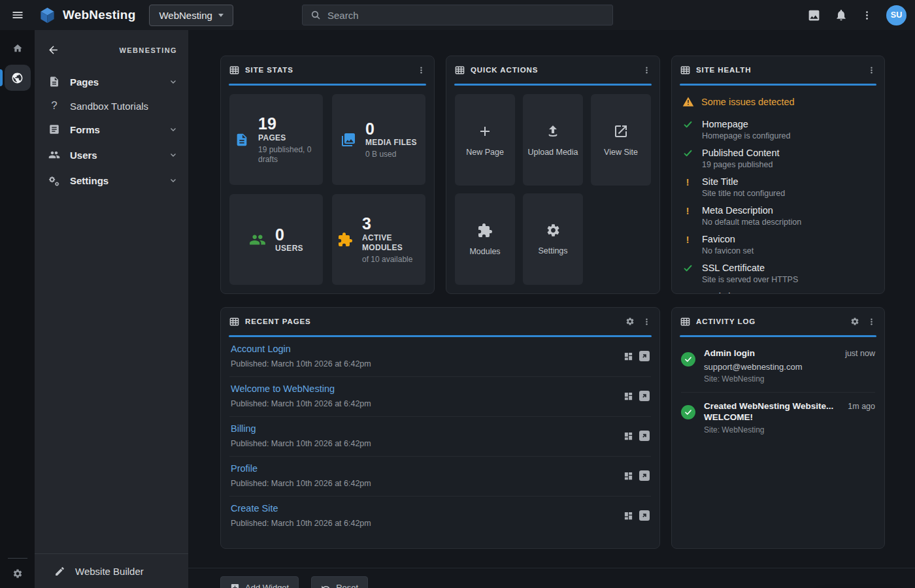 This screenshot has width=915, height=588. What do you see at coordinates (748, 102) in the screenshot?
I see `health-summary-text: Some issues detected` at bounding box center [748, 102].